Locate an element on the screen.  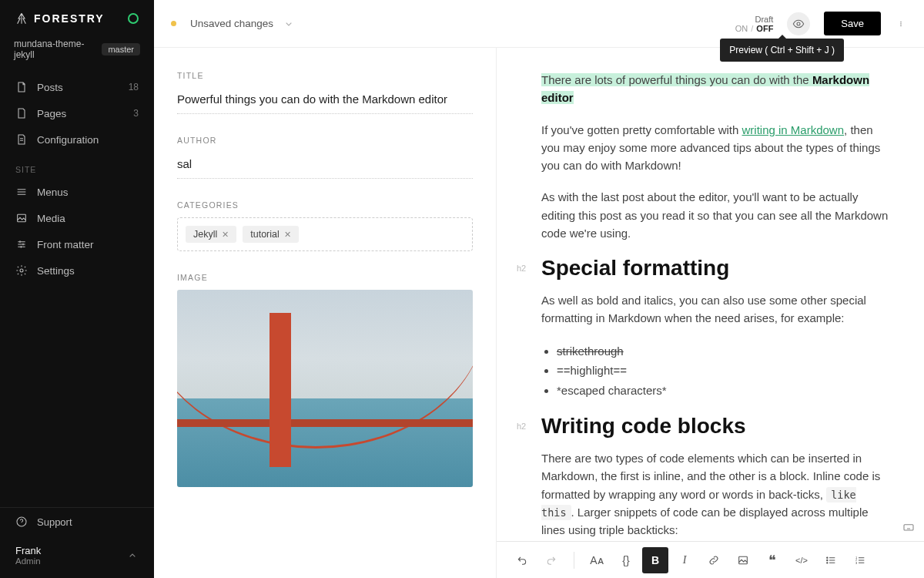
redo-button is located at coordinates (551, 560).